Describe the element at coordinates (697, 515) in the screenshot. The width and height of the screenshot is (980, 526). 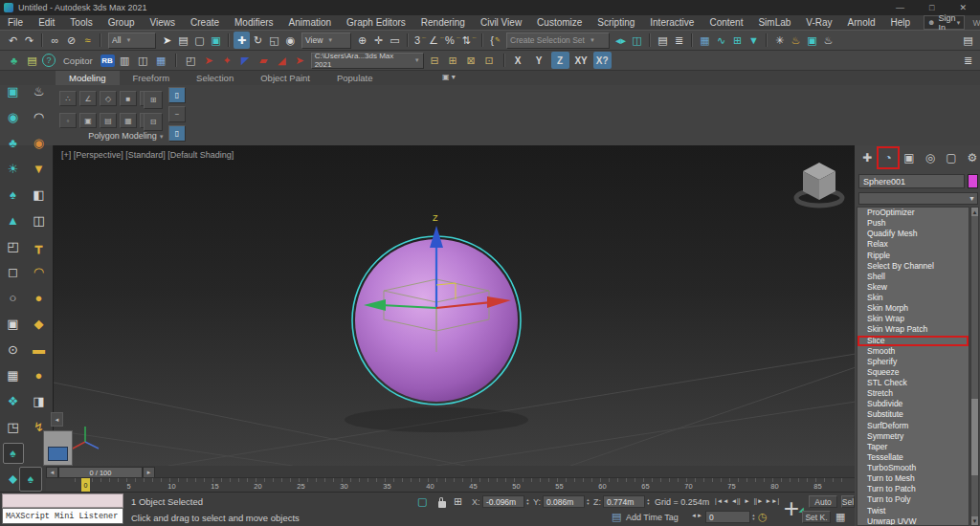
I see `frame-step-icons: ◄►` at that location.